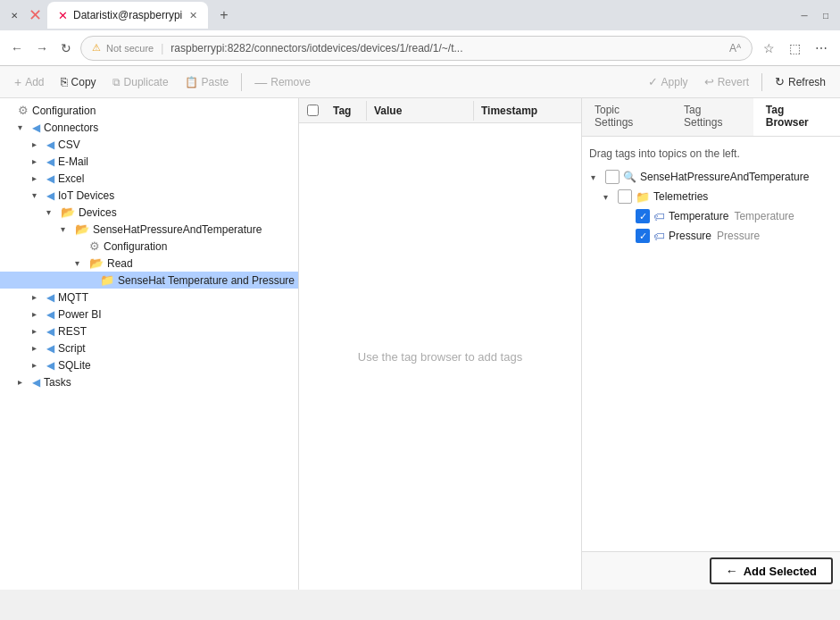  Describe the element at coordinates (416, 48) in the screenshot. I see `address-input: ⚠ Not secure | raspberrypi:8282/connecto…` at that location.